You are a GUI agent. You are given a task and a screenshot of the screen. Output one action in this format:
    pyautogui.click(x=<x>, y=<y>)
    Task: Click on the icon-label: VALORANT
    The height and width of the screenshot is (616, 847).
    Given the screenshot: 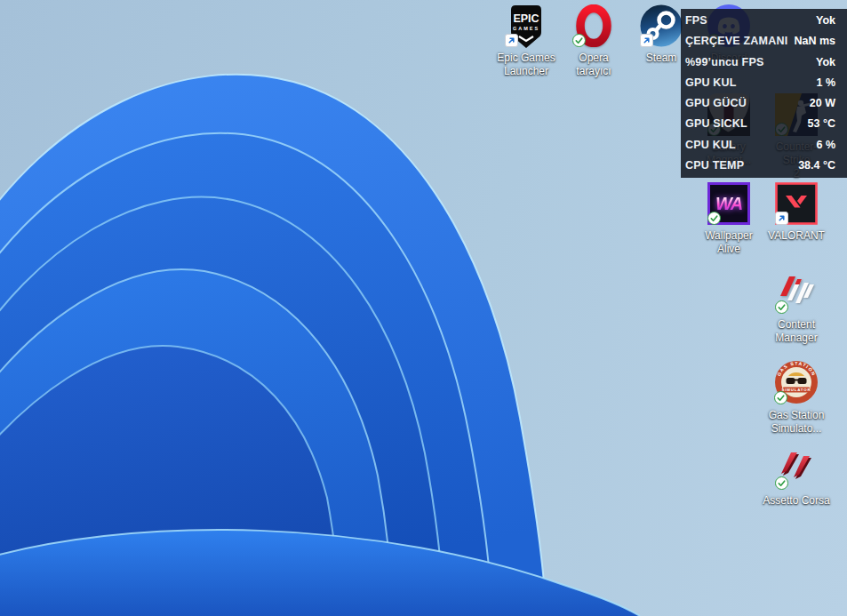 What is the action you would take?
    pyautogui.click(x=796, y=236)
    